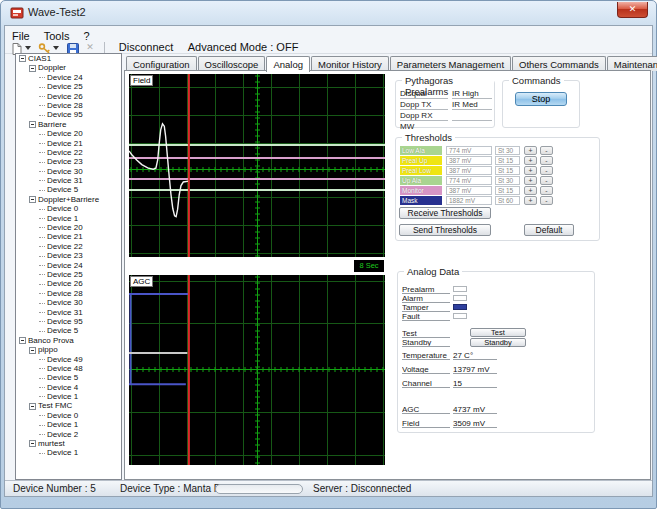  Describe the element at coordinates (68, 266) in the screenshot. I see `device-tree: CIAS1DopplerDevice 24Device 25Device 26D…` at that location.